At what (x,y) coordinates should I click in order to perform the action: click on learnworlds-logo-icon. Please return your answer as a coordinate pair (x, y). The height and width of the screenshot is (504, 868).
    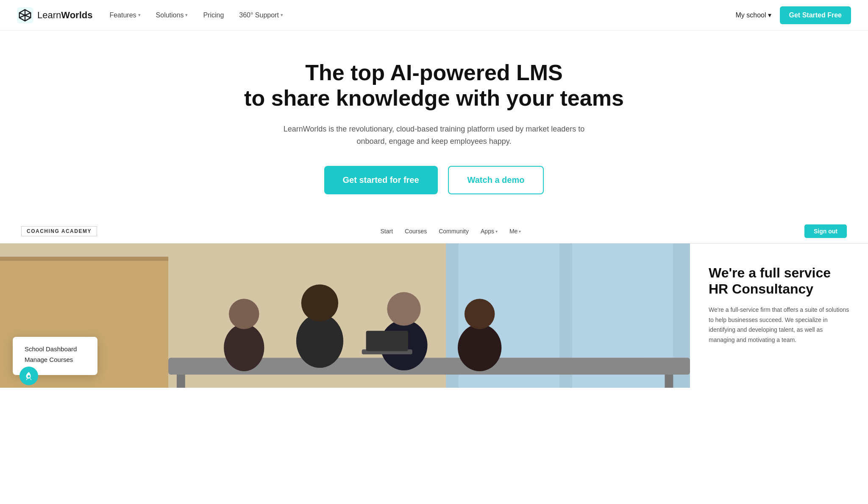
    Looking at the image, I should click on (25, 15).